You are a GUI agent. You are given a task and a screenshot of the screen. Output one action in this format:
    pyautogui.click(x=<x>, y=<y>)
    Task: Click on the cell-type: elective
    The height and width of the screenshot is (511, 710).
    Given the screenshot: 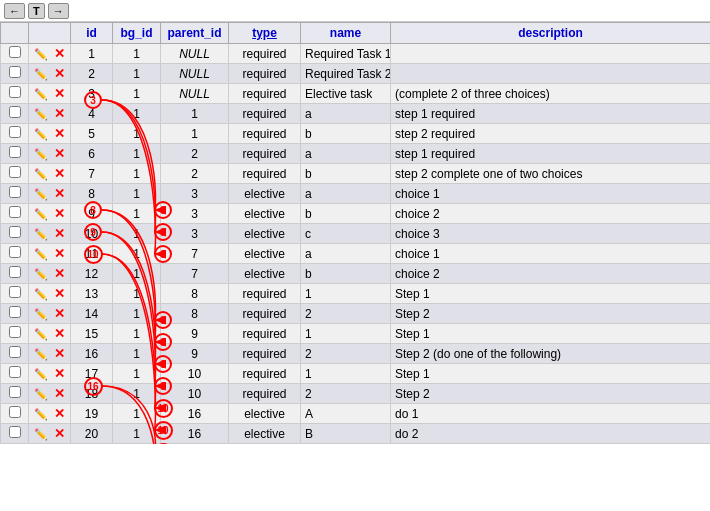 What is the action you would take?
    pyautogui.click(x=265, y=274)
    